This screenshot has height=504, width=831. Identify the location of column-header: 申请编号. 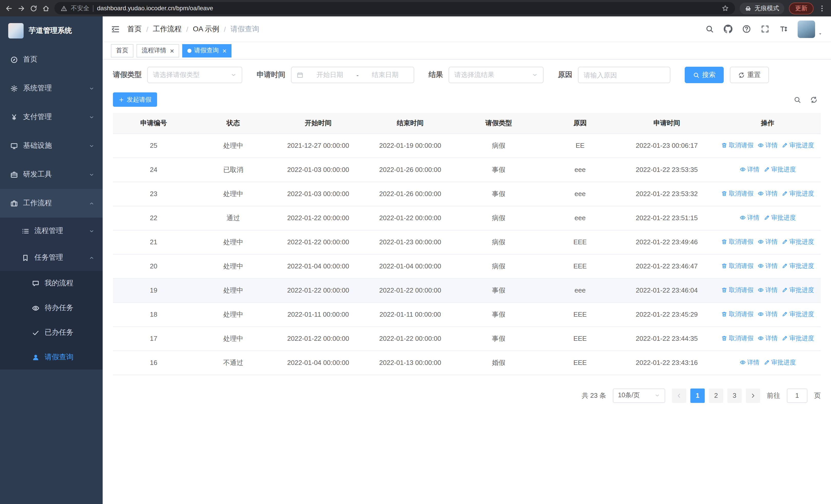
(154, 123).